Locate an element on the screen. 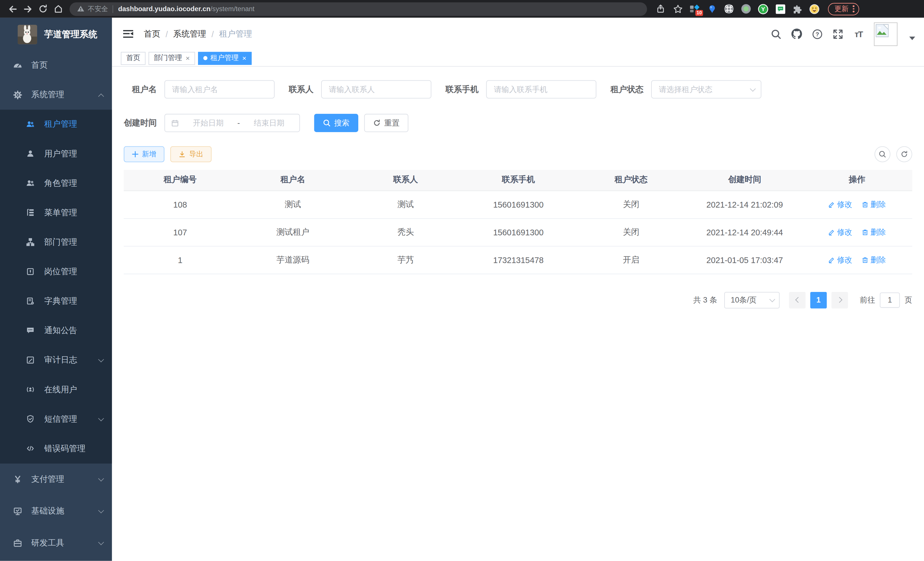 This screenshot has width=924, height=561. share-icon is located at coordinates (661, 9).